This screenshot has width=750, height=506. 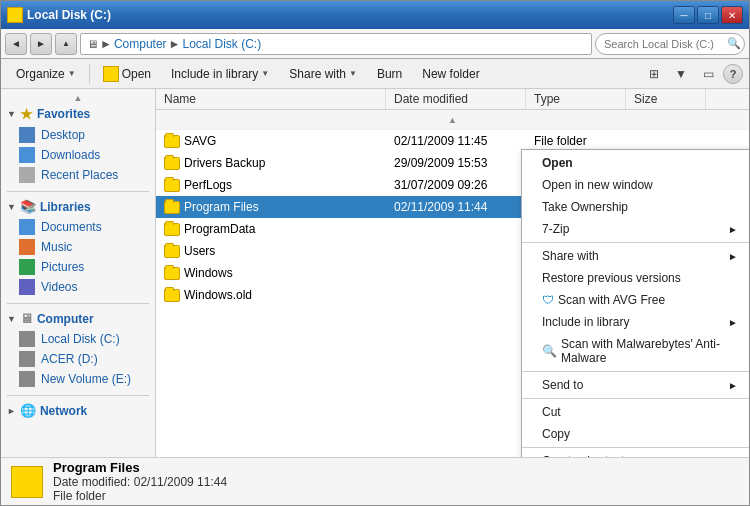 I want to click on music-icon, so click(x=27, y=247).